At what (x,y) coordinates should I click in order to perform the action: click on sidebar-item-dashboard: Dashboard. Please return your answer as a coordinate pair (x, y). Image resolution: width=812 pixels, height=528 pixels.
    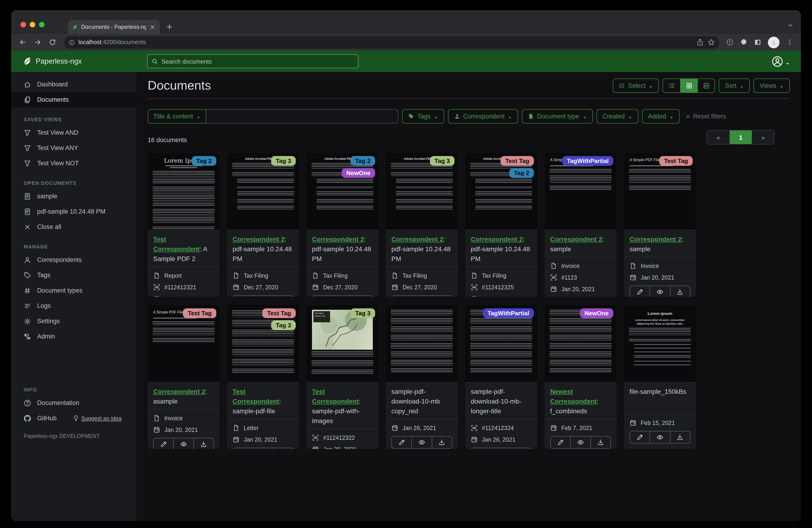
    Looking at the image, I should click on (74, 84).